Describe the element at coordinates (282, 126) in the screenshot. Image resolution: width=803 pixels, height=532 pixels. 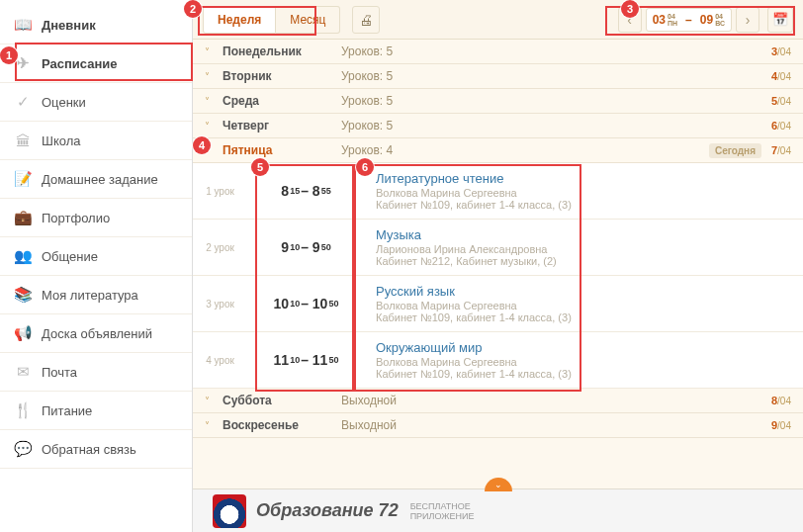
I see `day-name: Четверг` at that location.